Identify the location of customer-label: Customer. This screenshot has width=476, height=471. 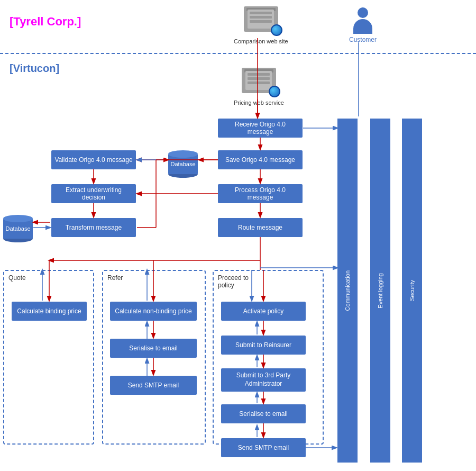
(363, 40).